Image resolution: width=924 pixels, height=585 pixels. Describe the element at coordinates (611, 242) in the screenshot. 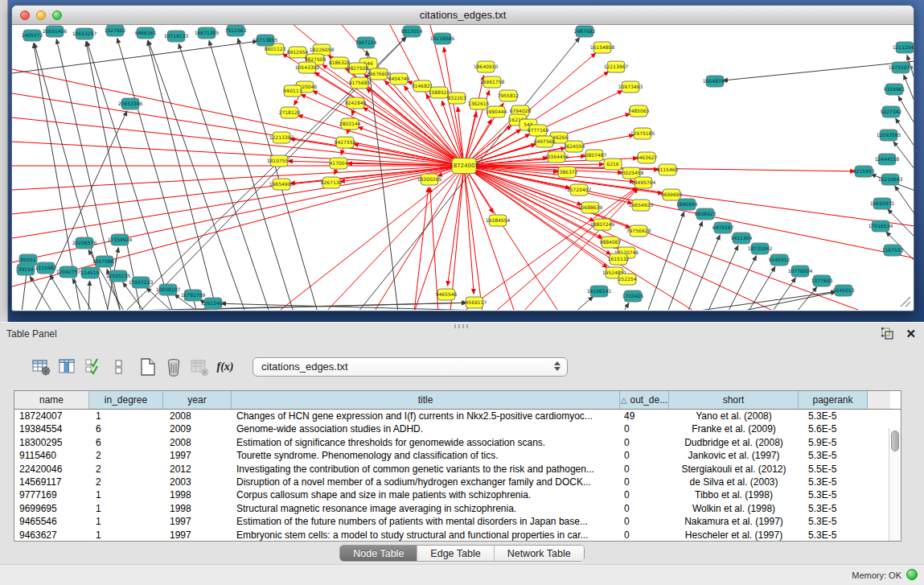

I see `graph-node-yellow: 9884067` at that location.